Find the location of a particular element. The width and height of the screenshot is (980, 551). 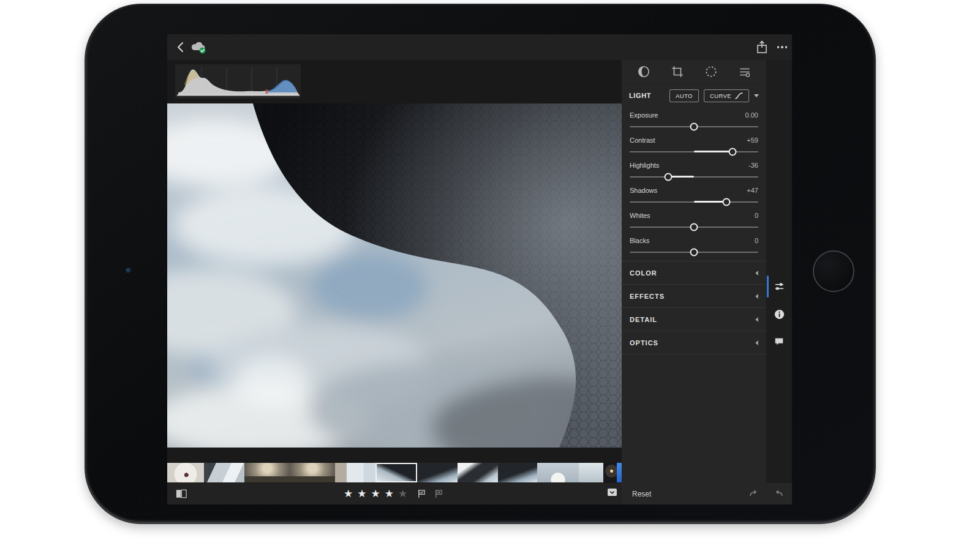

home-button is located at coordinates (834, 271).